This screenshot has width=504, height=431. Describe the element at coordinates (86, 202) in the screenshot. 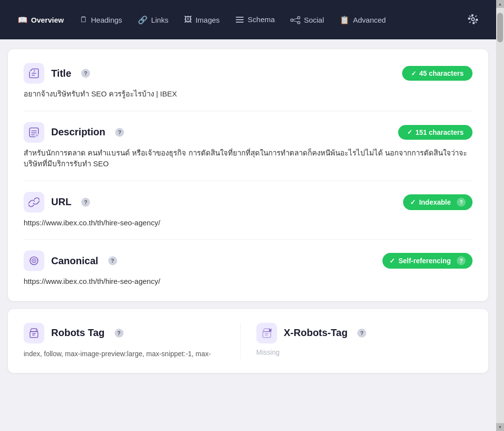

I see `url-help-icon: ?` at that location.